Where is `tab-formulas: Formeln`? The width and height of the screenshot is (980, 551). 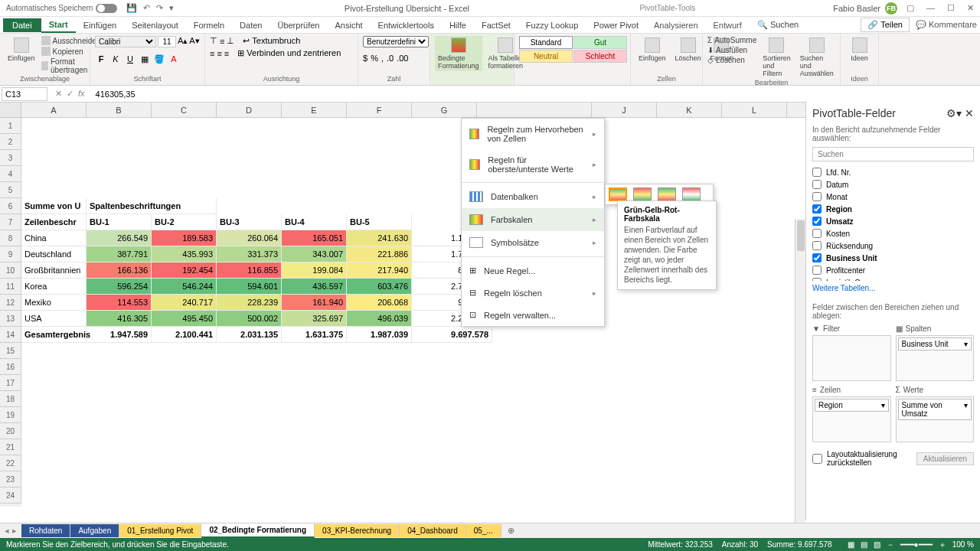
tab-formulas: Formeln is located at coordinates (209, 25).